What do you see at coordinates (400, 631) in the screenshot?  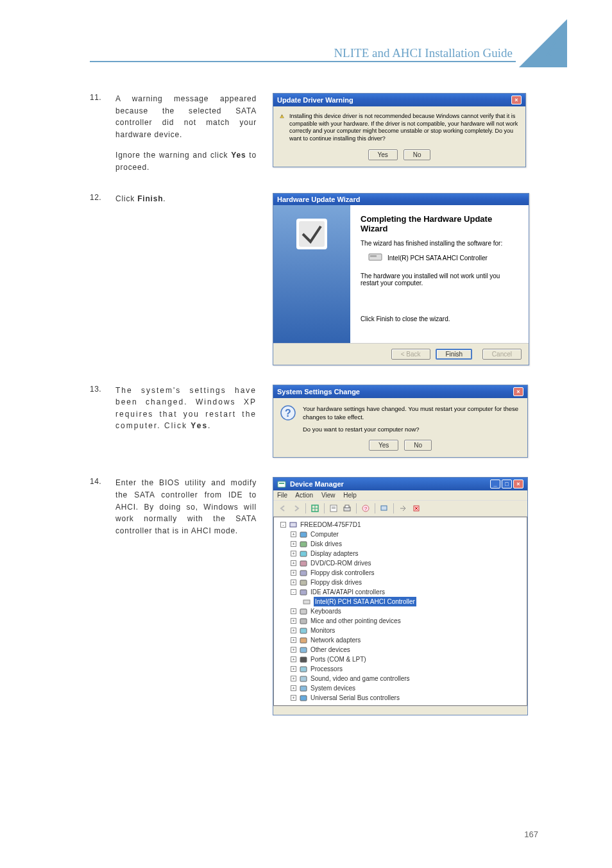 I see `tree-item: +Monitors` at bounding box center [400, 631].